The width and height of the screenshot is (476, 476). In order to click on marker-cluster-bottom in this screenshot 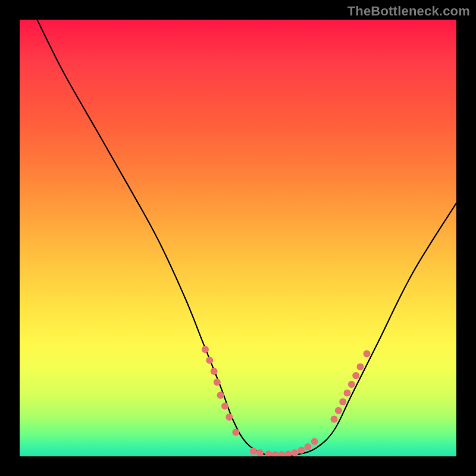, I will do `click(284, 447)`.